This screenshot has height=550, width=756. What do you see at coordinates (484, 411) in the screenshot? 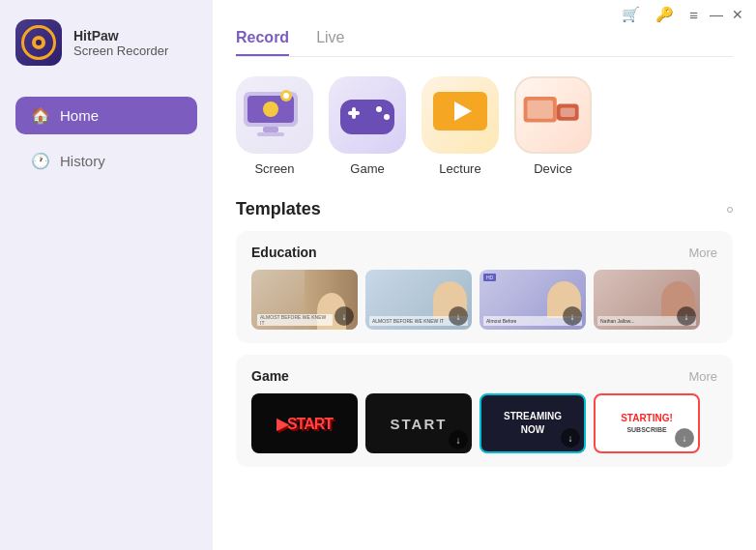
I see `template-section-game: Game More ▶START START ↓ STREAMINGNOW ↓ …` at bounding box center [484, 411].